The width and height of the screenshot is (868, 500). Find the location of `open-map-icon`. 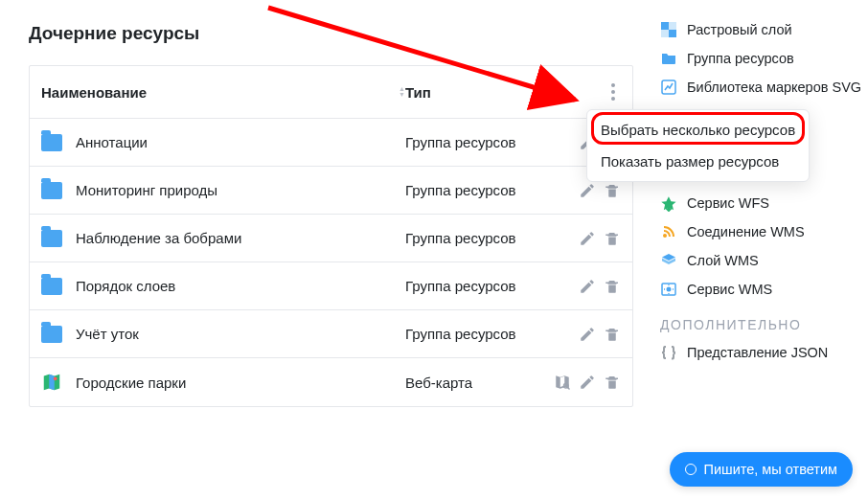

open-map-icon is located at coordinates (562, 382).